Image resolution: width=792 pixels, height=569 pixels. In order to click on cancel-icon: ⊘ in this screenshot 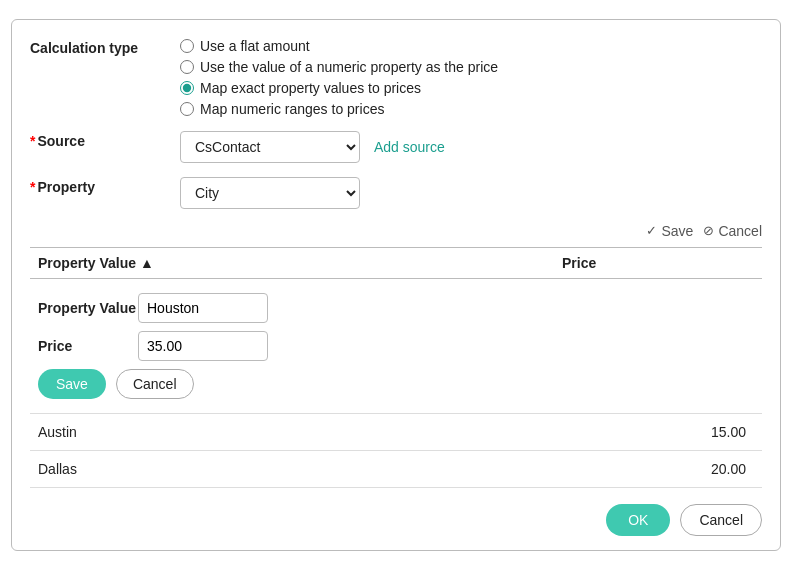, I will do `click(708, 230)`.